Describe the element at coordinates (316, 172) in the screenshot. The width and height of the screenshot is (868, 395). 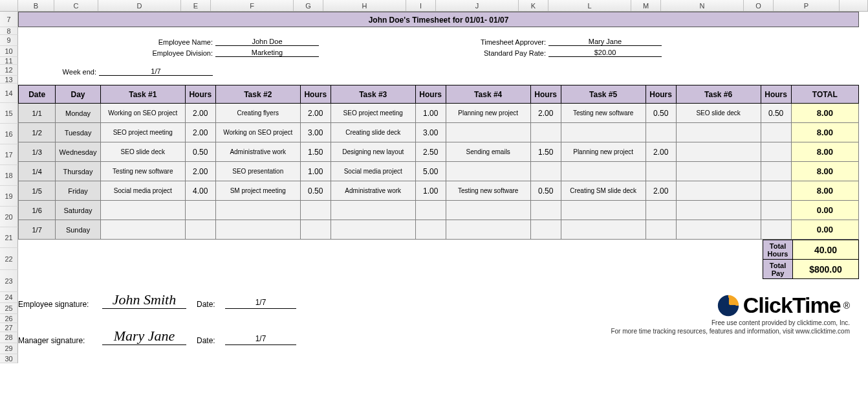
I see `cell-h2: 1.00` at that location.